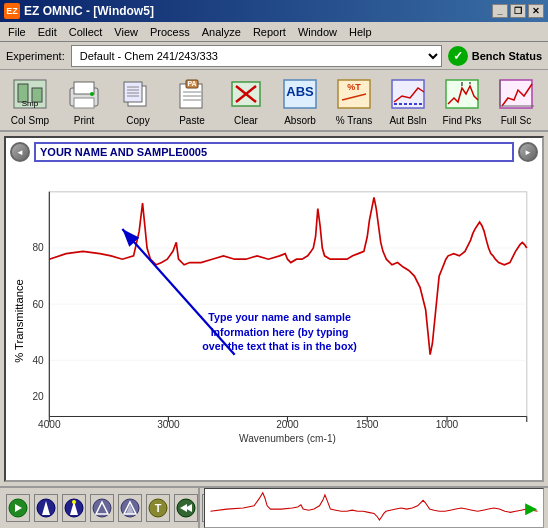 The height and width of the screenshot is (528, 548). What do you see at coordinates (256, 56) in the screenshot?
I see `experiment-select: Default - Chem 241/243/333` at bounding box center [256, 56].